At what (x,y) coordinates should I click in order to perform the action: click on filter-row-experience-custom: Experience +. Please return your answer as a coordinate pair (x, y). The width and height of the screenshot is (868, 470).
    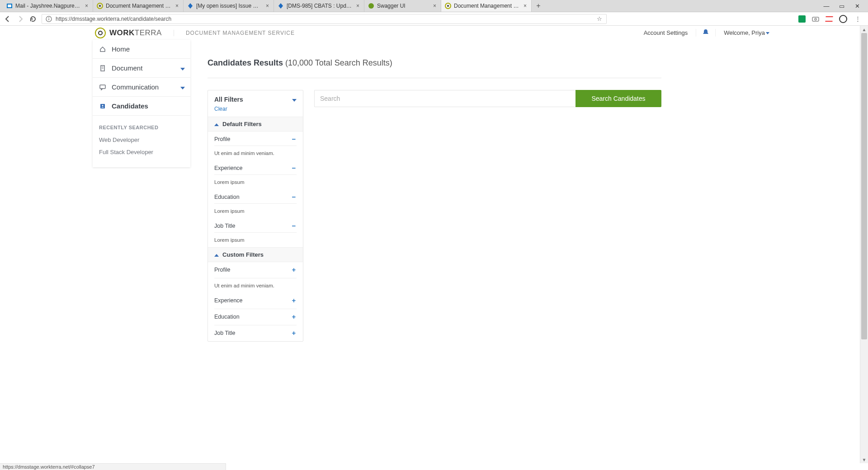
    Looking at the image, I should click on (255, 299).